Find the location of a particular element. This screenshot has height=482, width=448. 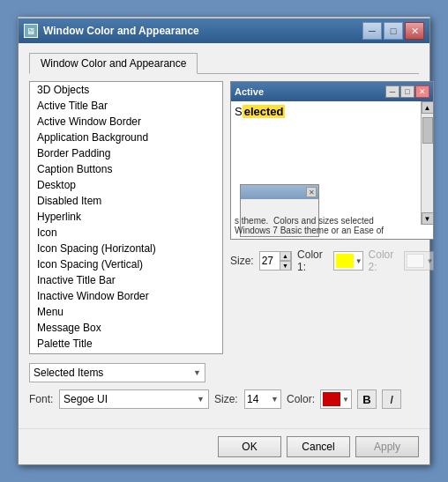

list-item: Scrollbar is located at coordinates (126, 352).